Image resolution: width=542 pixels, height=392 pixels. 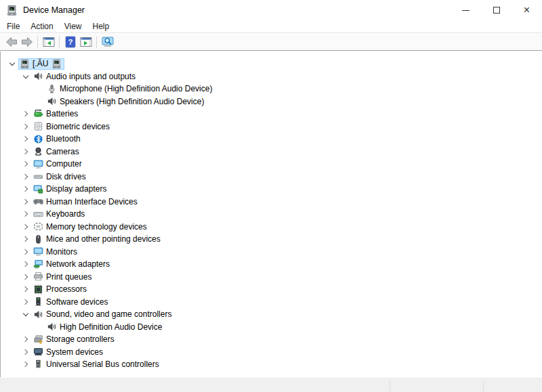 I want to click on tree-item-network-adapters: Network adapters, so click(x=271, y=264).